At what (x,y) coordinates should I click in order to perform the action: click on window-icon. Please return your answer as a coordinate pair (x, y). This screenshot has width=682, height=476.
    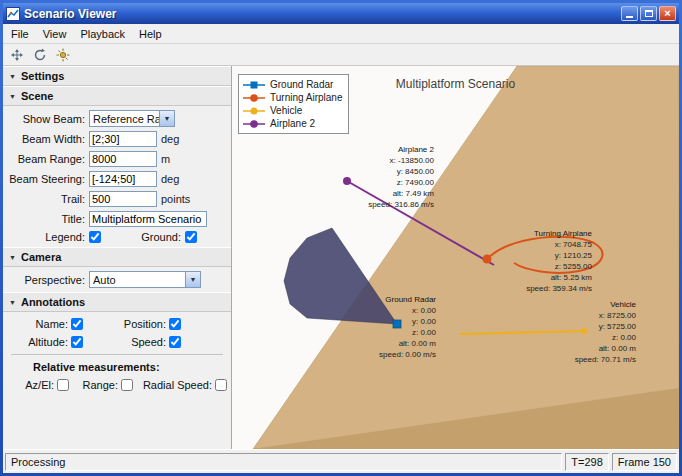
    Looking at the image, I should click on (13, 14).